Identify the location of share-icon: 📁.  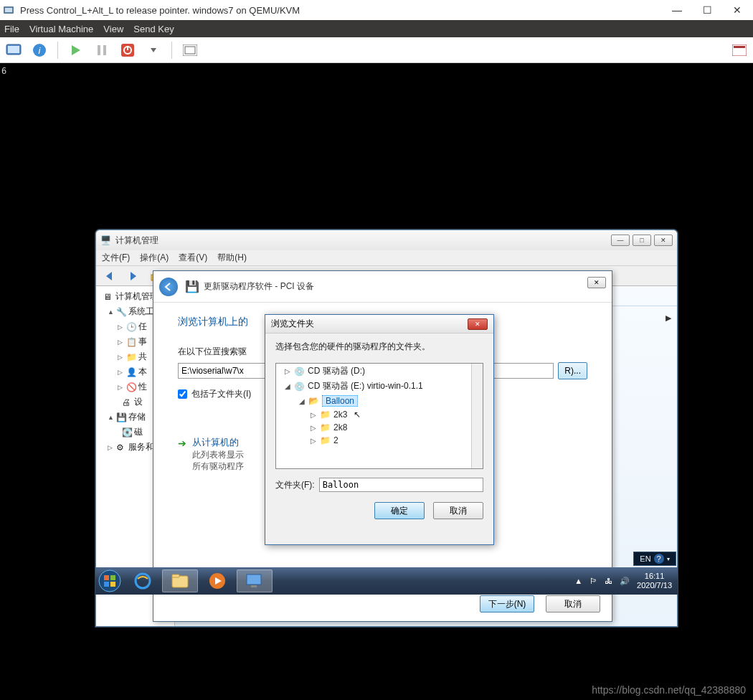
(131, 357).